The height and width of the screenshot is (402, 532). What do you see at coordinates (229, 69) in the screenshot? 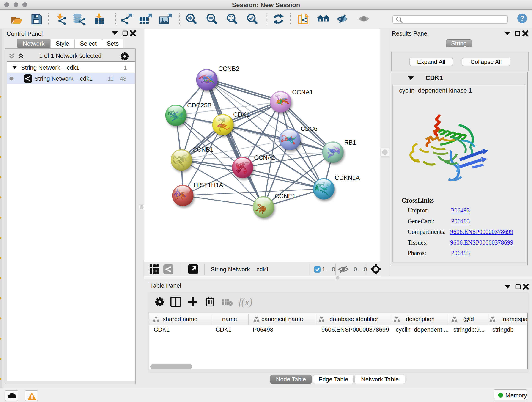
I see `svg-text: CCNB2` at bounding box center [229, 69].